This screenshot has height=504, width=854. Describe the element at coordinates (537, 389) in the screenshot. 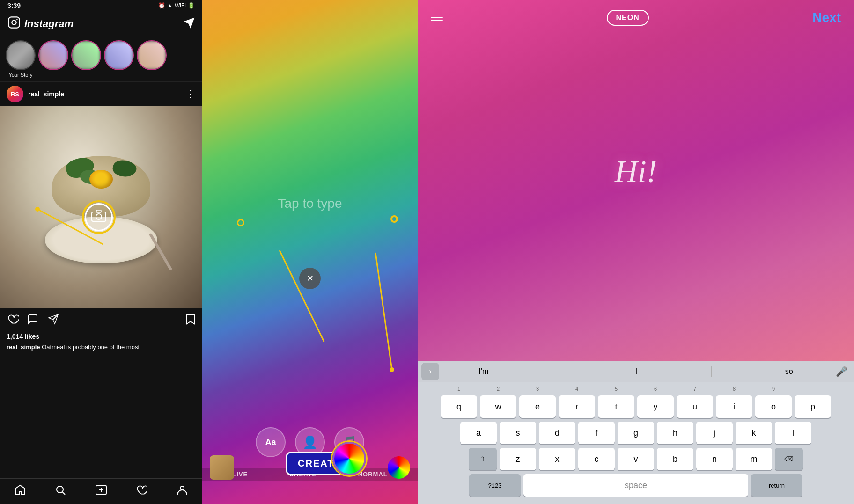

I see `num-3: 3` at that location.